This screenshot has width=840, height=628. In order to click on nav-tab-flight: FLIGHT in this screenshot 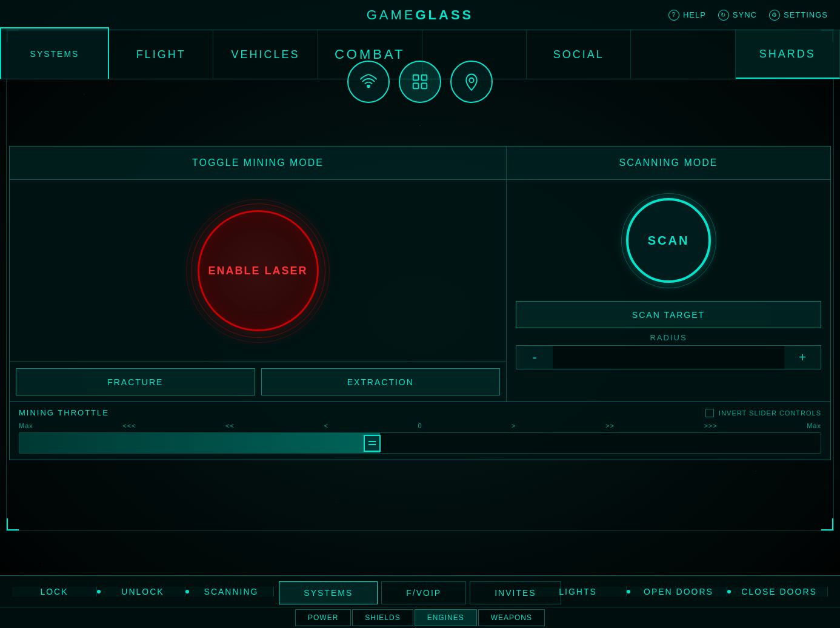, I will do `click(161, 55)`.